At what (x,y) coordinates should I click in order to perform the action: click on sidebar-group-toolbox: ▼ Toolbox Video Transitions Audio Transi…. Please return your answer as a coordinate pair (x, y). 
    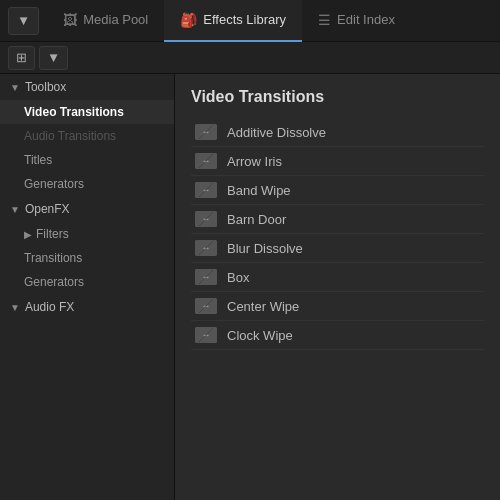
    Looking at the image, I should click on (87, 135).